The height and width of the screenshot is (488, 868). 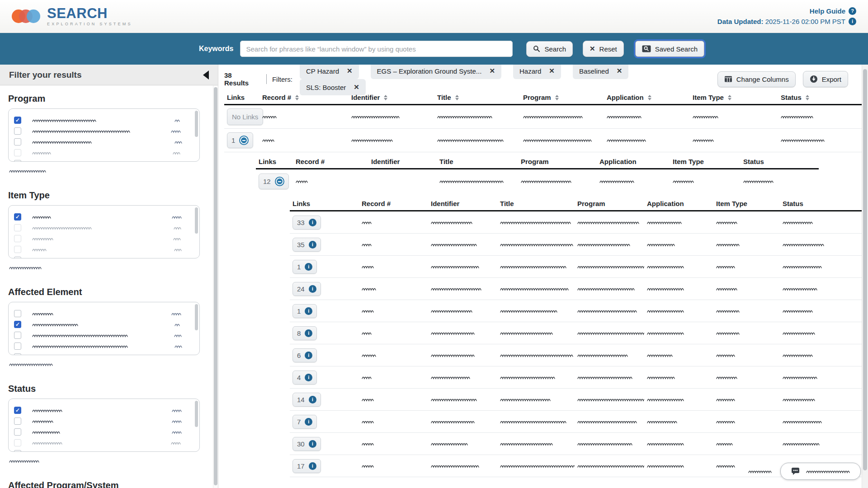 I want to click on help-guide-link: Help Guide, so click(x=827, y=11).